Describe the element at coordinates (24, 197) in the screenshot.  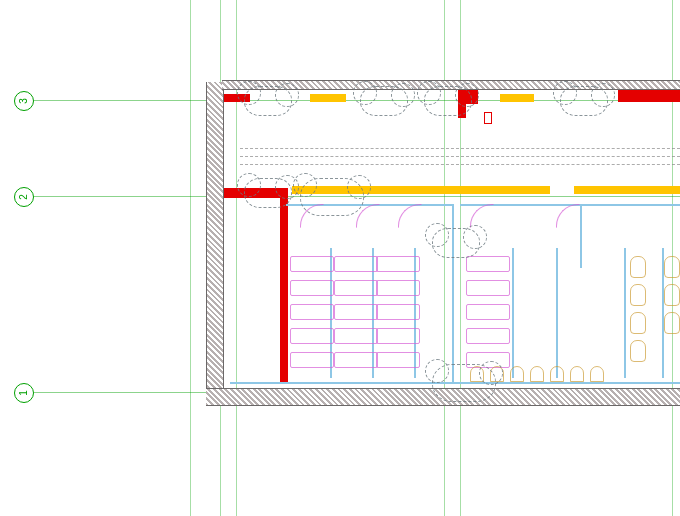
I see `grid-bubble-label: 2` at that location.